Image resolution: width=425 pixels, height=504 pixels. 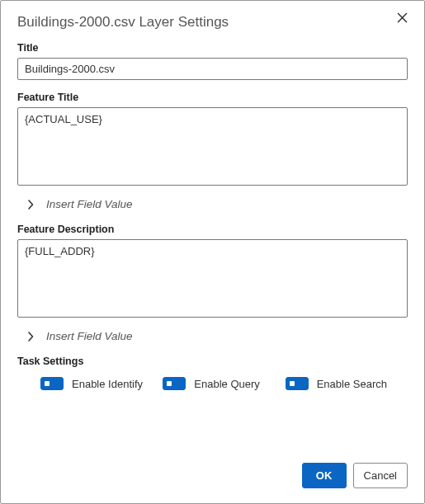 I want to click on toggle-enable-query: Enable Query, so click(x=224, y=384).